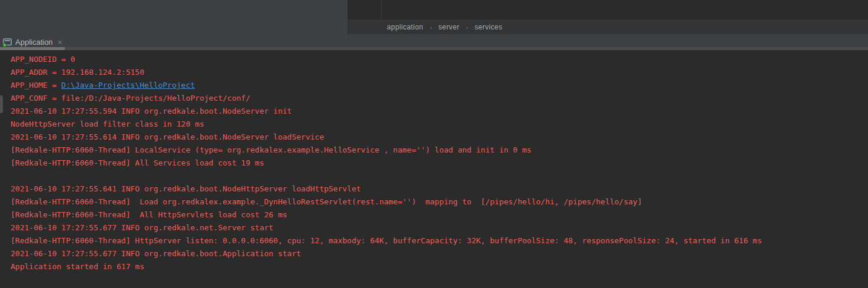 The height and width of the screenshot is (288, 868). I want to click on console-line: APP_ADDR = 192.168.124.2:5150, so click(439, 72).